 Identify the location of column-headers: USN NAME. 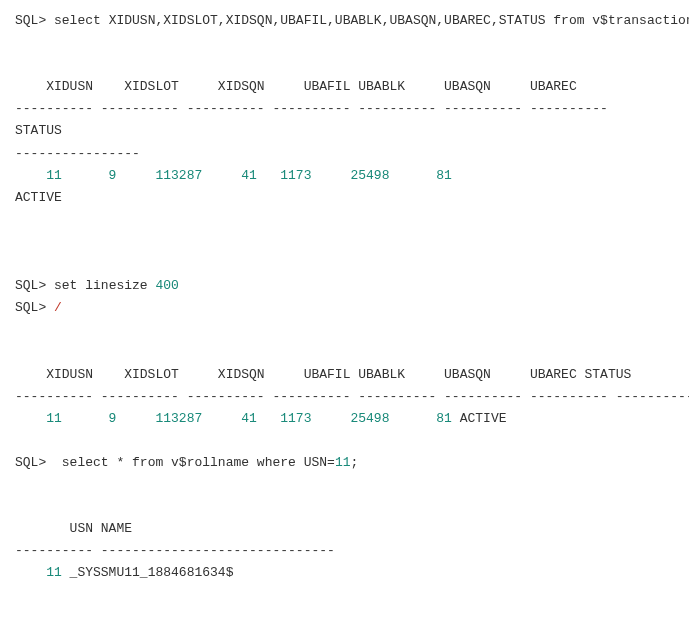
(74, 528).